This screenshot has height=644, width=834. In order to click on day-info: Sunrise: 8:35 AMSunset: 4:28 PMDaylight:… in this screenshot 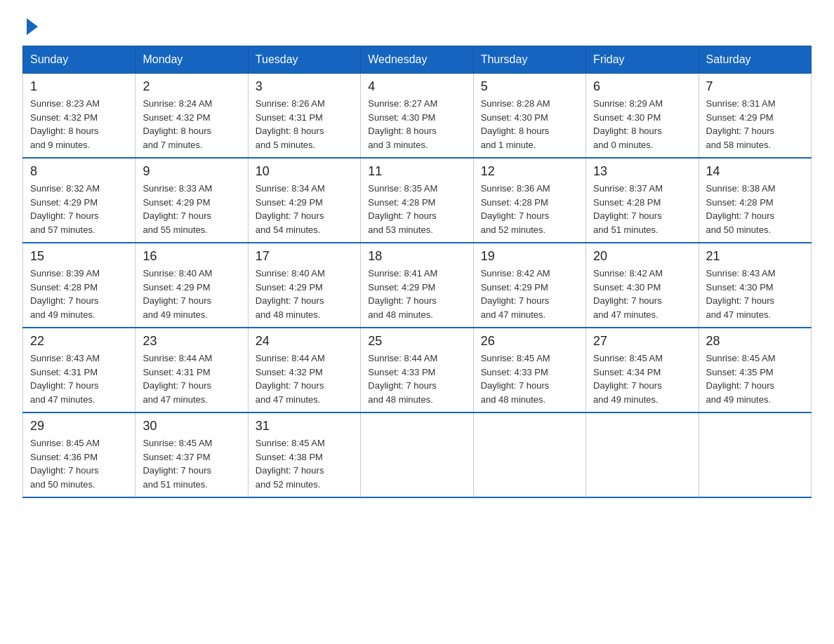, I will do `click(417, 209)`.